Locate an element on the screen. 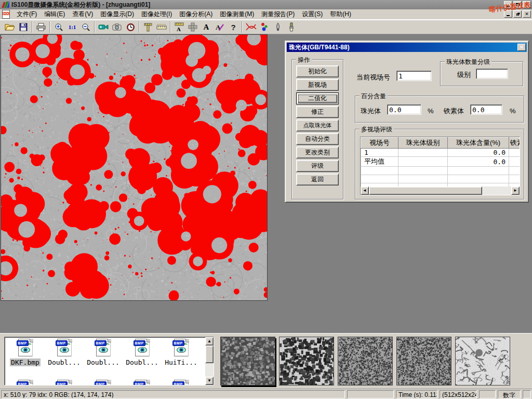  measure-text-icon: A is located at coordinates (179, 27).